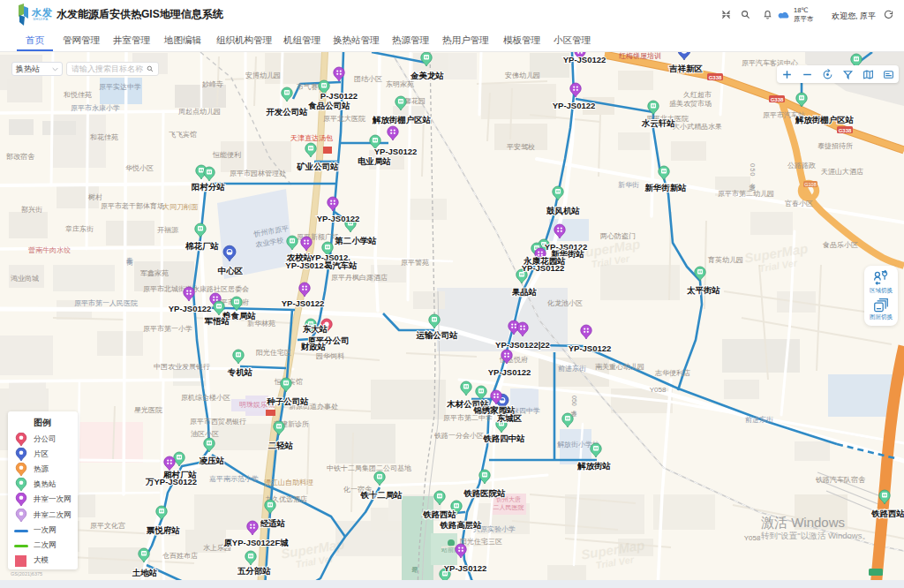  What do you see at coordinates (659, 124) in the screenshot?
I see `svg-text: 水云轩站` at bounding box center [659, 124].